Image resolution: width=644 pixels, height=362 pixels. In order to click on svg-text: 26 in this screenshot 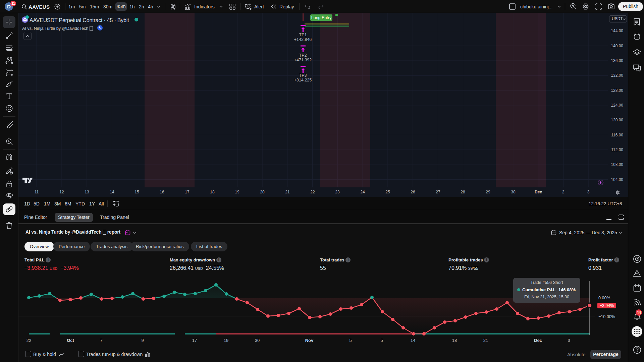, I will do `click(413, 192)`.